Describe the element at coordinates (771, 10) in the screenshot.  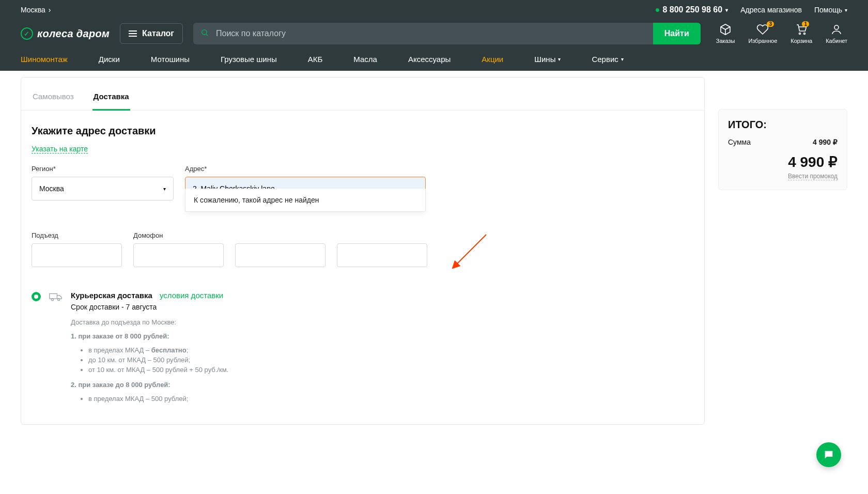
I see `stores-link: Адреса магазинов` at that location.